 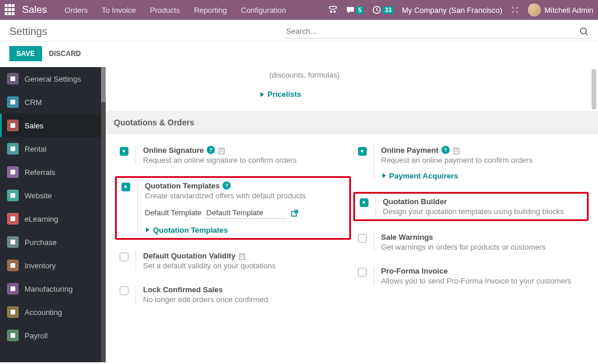 What do you see at coordinates (471, 163) in the screenshot?
I see `setting-online-payment: Online Payment ? Request an online payme…` at bounding box center [471, 163].